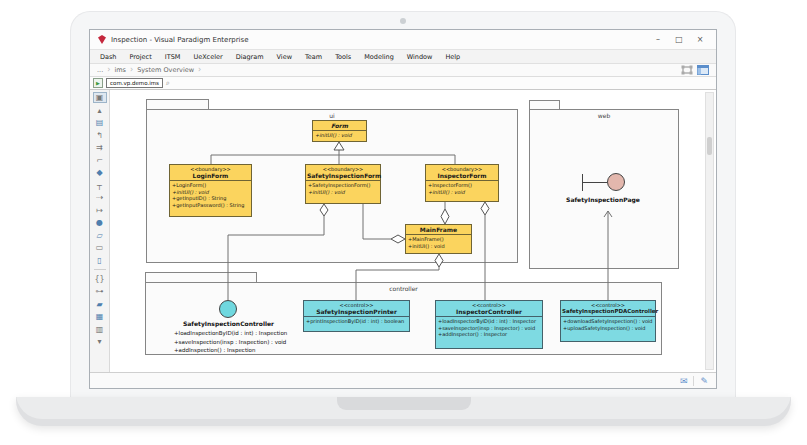  Describe the element at coordinates (438, 242) in the screenshot. I see `class-mainframe-operations: +MainFrame() +initUI() : void` at that location.